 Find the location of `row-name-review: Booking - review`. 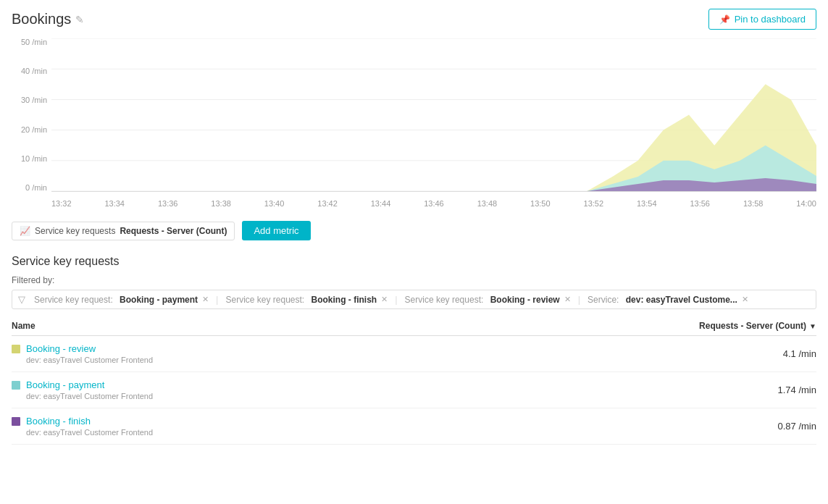

row-name-review: Booking - review is located at coordinates (61, 349).